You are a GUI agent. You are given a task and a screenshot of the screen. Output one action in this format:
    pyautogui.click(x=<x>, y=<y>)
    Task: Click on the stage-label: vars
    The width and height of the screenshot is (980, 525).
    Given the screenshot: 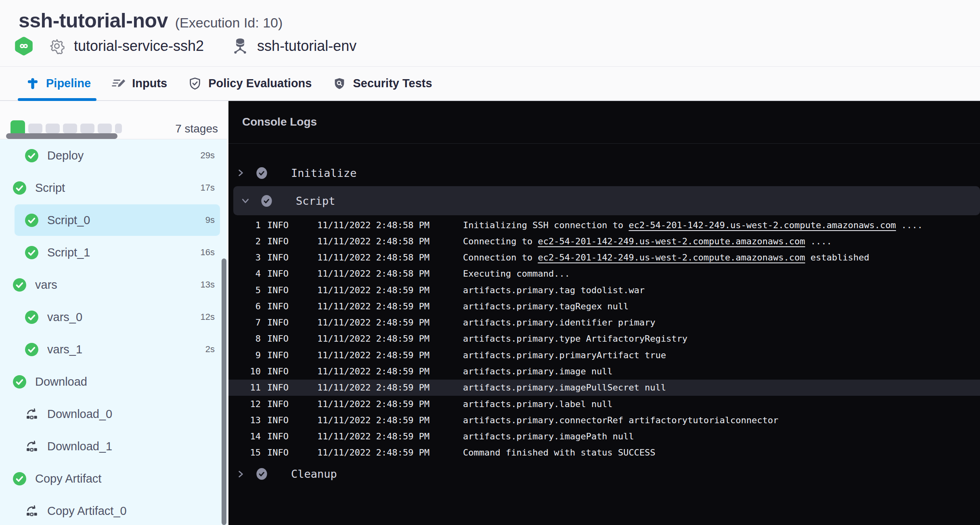 What is the action you would take?
    pyautogui.click(x=46, y=285)
    